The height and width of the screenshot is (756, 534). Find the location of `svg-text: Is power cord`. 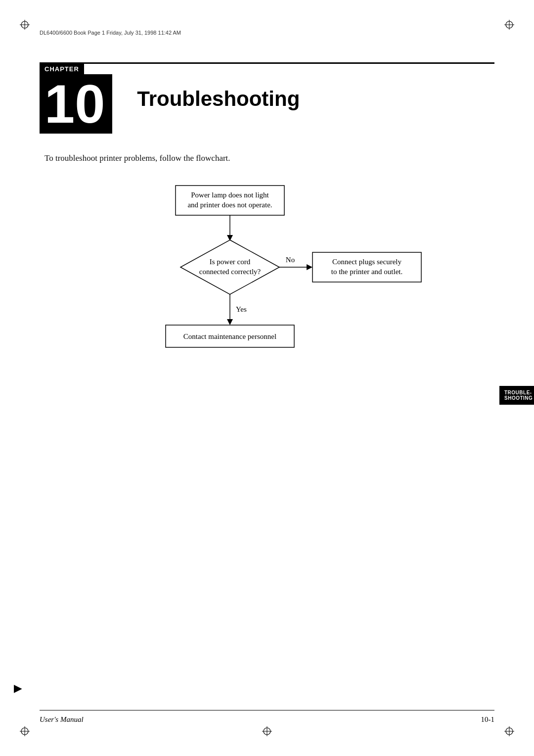

svg-text: Is power cord is located at coordinates (230, 262).